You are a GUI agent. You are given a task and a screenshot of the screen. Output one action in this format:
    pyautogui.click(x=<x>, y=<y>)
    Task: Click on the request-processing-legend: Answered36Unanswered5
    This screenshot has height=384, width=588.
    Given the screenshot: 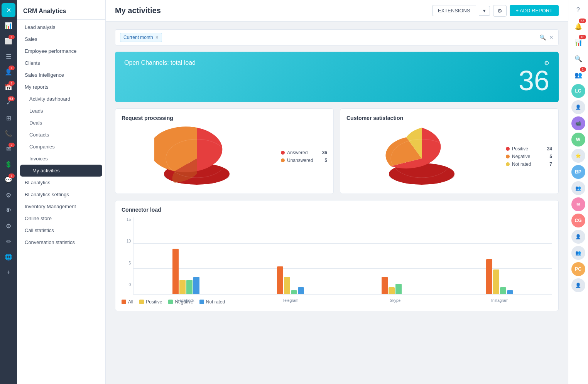 What is the action you would take?
    pyautogui.click(x=304, y=157)
    